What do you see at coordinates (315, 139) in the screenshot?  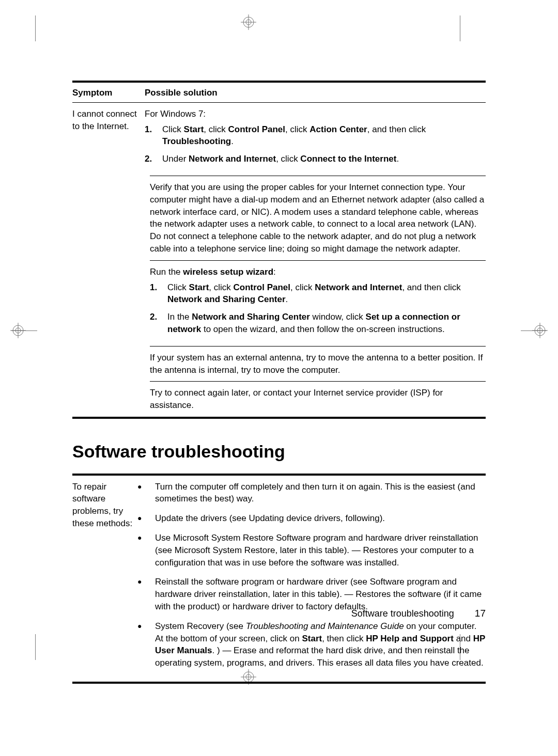 I see `solution-block: For Windows 7: 1. Click Start, click Con…` at bounding box center [315, 139].